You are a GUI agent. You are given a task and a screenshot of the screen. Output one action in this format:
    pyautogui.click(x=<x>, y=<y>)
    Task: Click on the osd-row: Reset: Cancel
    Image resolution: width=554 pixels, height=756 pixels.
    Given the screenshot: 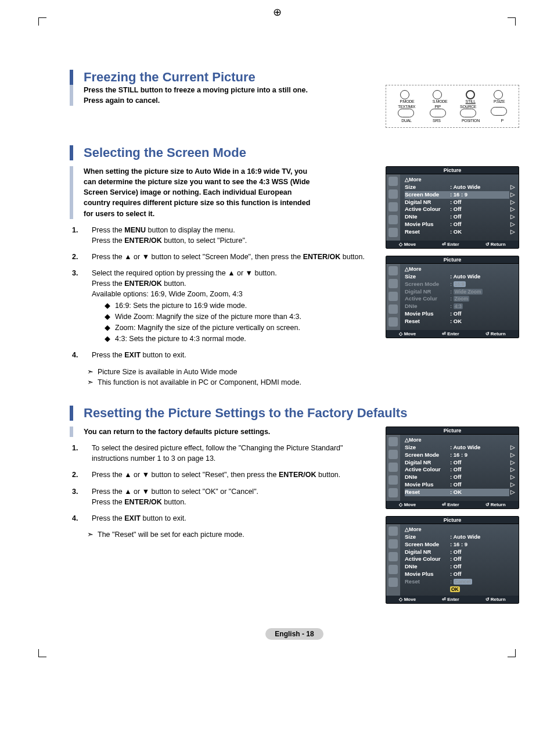 What is the action you would take?
    pyautogui.click(x=460, y=582)
    